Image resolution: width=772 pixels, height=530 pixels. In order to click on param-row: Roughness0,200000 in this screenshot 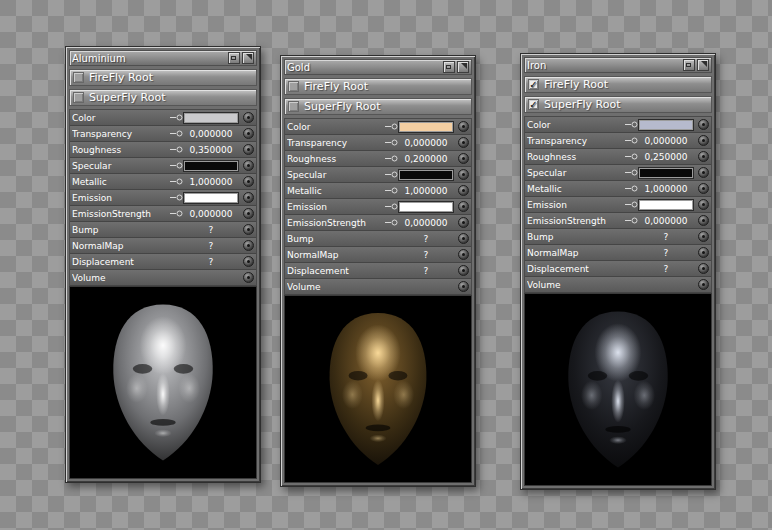, I will do `click(378, 159)`.